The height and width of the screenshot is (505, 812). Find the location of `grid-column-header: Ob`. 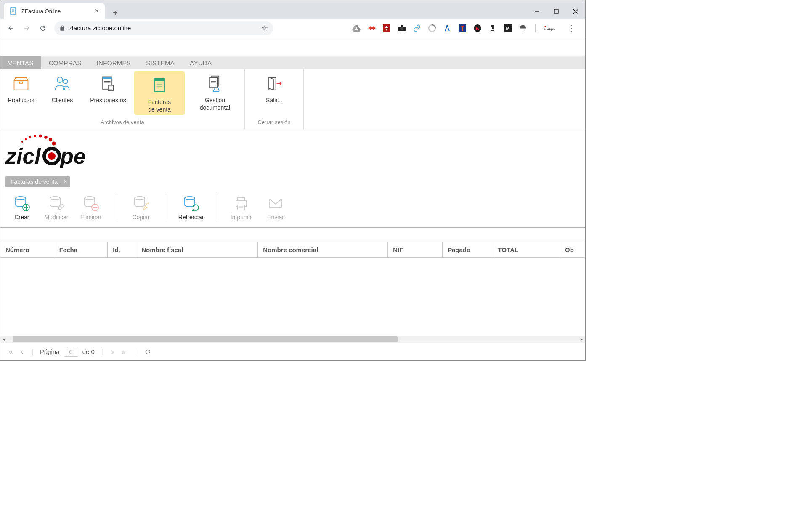

grid-column-header: Ob is located at coordinates (573, 250).